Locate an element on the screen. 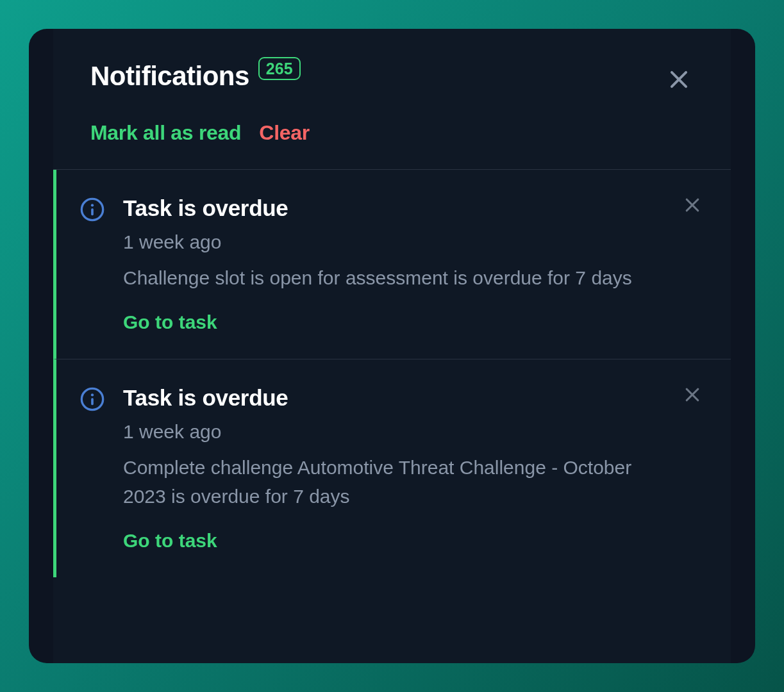 The image size is (784, 692). panel-title: Notifications is located at coordinates (170, 76).